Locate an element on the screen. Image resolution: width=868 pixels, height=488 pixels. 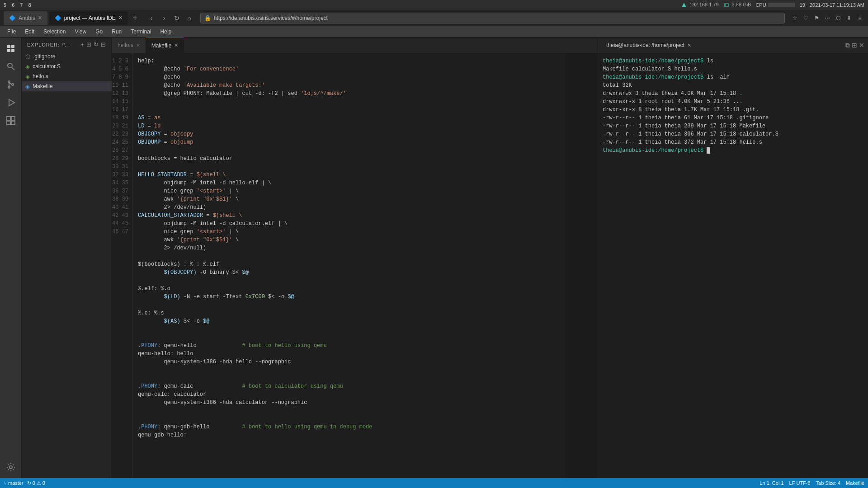
new-folder-button: ⊞ is located at coordinates (89, 44).